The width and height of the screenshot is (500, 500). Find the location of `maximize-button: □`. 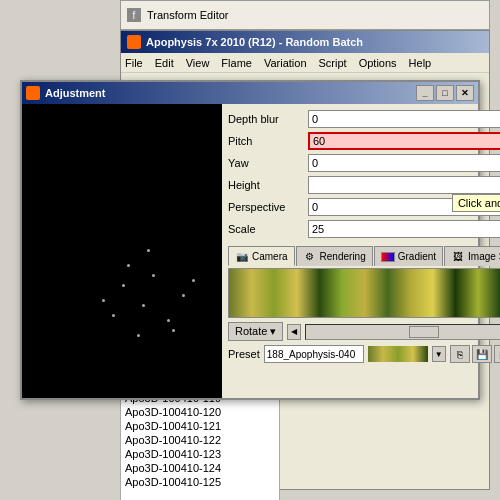

maximize-button: □ is located at coordinates (445, 93).